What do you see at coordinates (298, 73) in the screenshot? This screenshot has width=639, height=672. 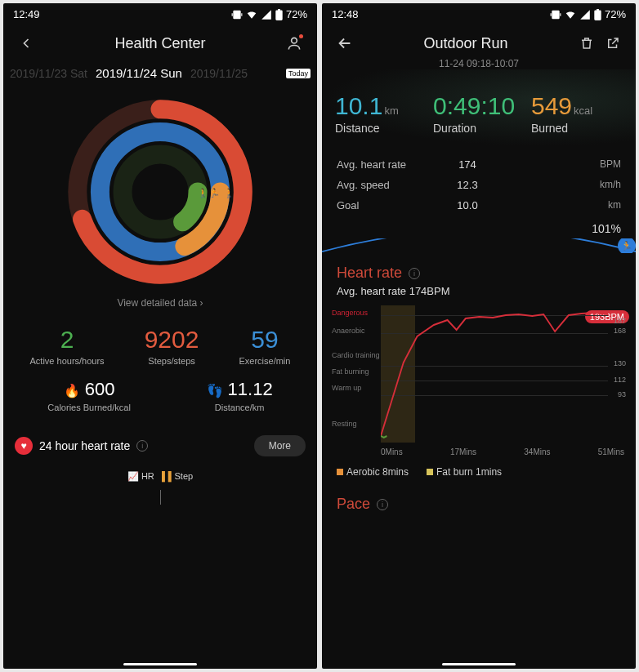 I see `today-button: Today` at bounding box center [298, 73].